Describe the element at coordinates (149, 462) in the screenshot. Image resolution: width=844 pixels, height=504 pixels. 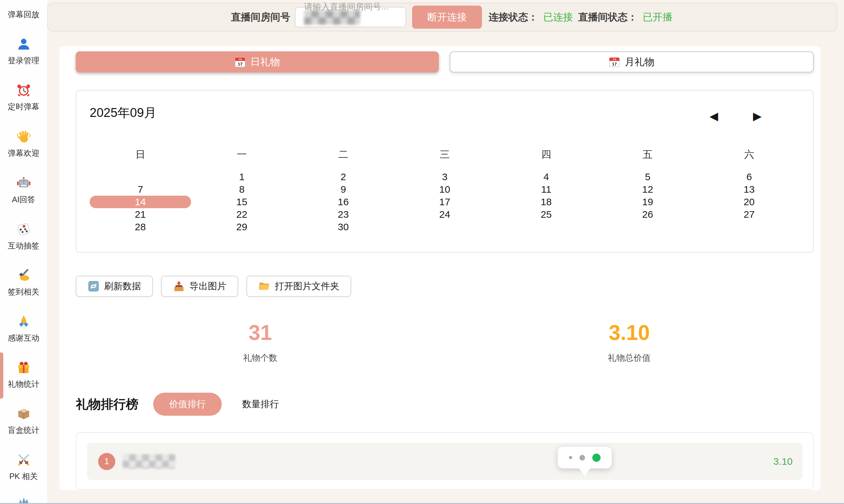
I see `rank-user-blurred-name` at that location.